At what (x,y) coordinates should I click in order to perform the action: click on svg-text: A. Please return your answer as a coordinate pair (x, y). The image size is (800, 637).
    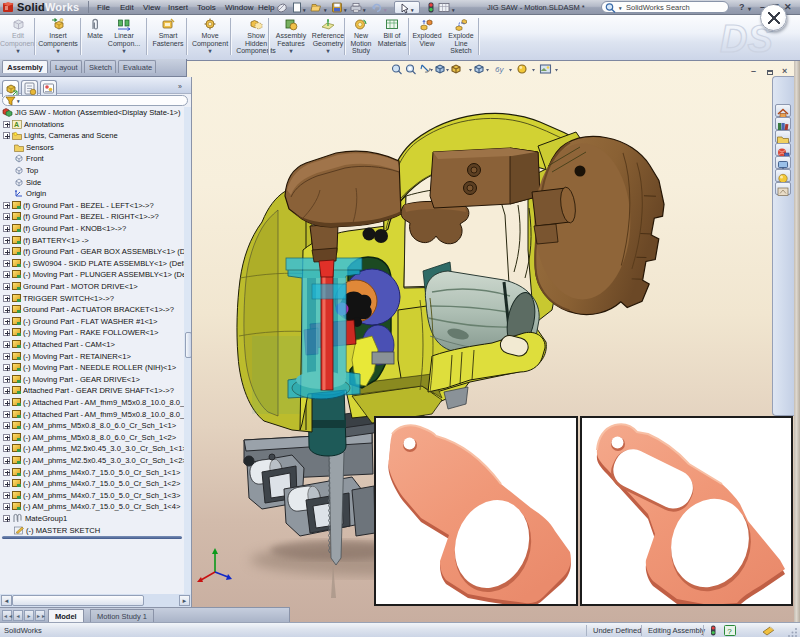
    Looking at the image, I should click on (16, 124).